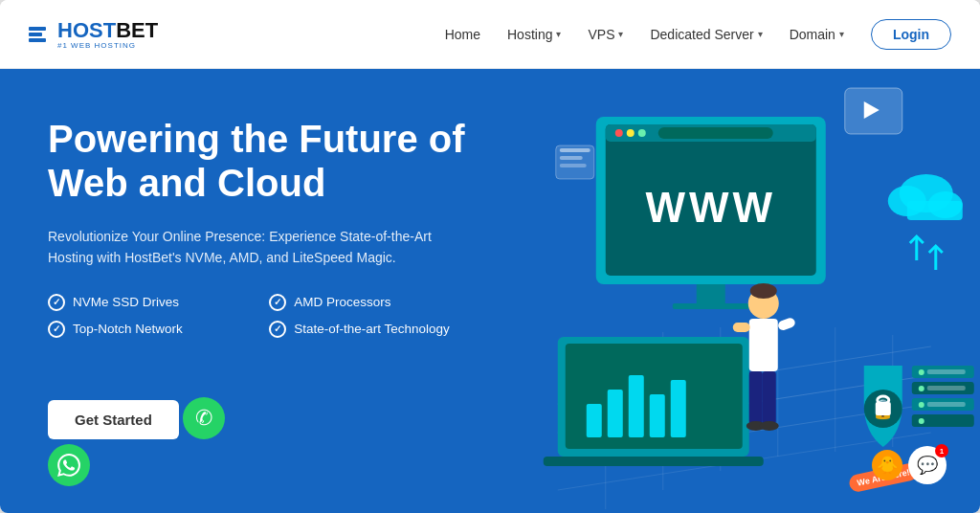 This screenshot has height=513, width=980. What do you see at coordinates (259, 316) in the screenshot?
I see `features-list: NVMe SSD Drives AMD Processors Top-Notch…` at bounding box center [259, 316].